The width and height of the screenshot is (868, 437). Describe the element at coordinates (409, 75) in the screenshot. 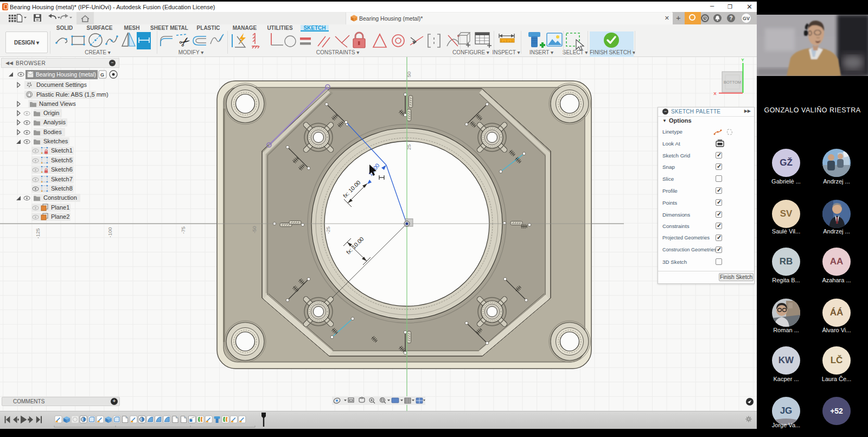

I see `svg-text: 50` at that location.